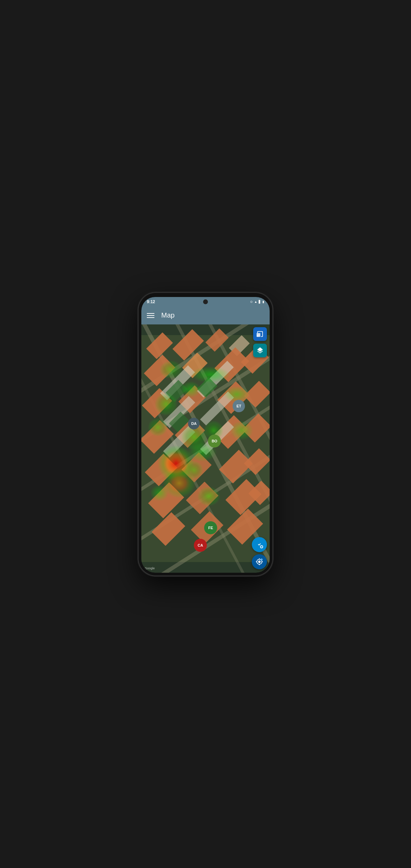 The width and height of the screenshot is (411, 868). What do you see at coordinates (260, 350) in the screenshot?
I see `stack-icon` at bounding box center [260, 350].